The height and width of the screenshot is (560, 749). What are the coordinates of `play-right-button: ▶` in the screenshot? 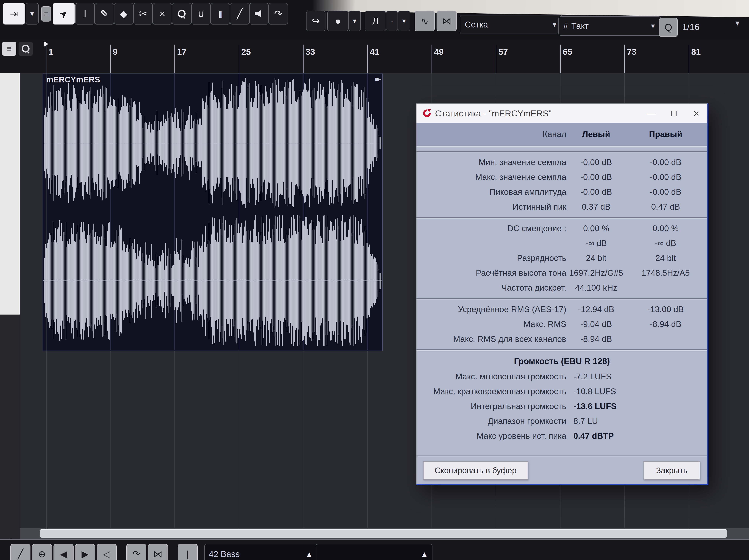 It's located at (85, 552).